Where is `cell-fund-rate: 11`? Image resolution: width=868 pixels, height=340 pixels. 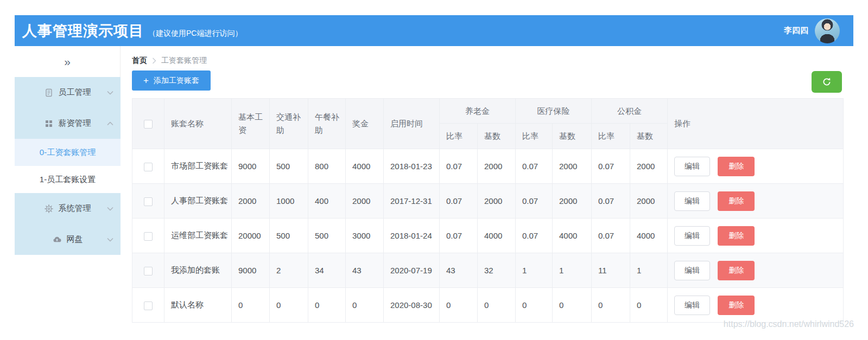 cell-fund-rate: 11 is located at coordinates (611, 271).